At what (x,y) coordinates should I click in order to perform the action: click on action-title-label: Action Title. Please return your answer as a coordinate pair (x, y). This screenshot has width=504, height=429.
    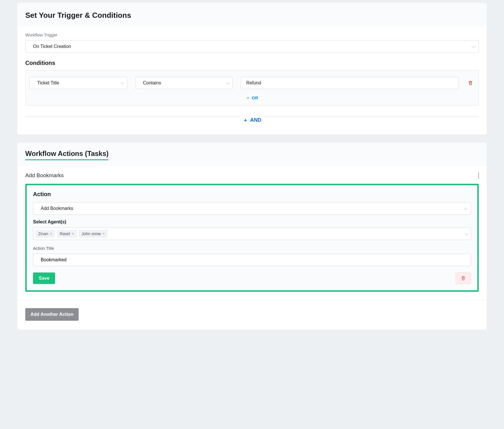
    Looking at the image, I should click on (252, 248).